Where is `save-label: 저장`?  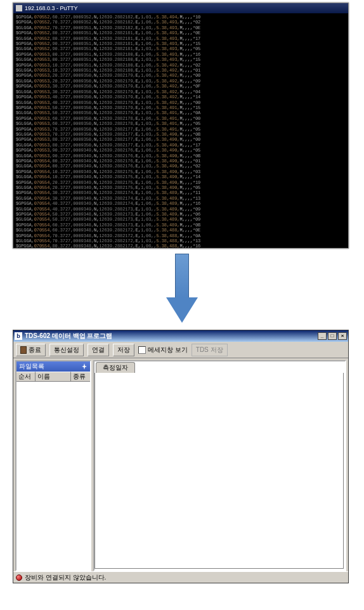
save-label: 저장 is located at coordinates (124, 350).